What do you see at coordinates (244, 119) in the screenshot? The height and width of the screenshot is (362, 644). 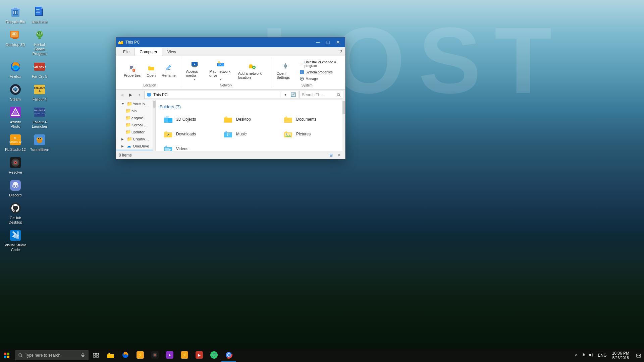 I see `desktop-label: Desktop` at bounding box center [244, 119].